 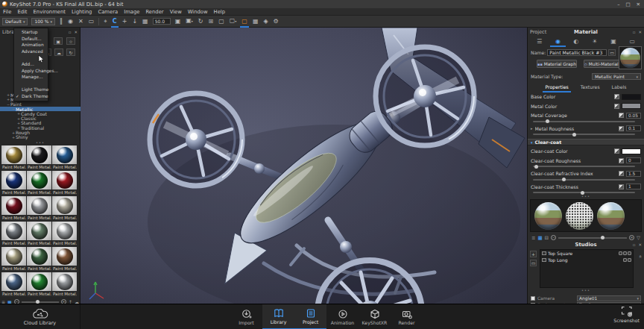 I want to click on material-type-select: Metallic Paint▾, so click(x=616, y=76).